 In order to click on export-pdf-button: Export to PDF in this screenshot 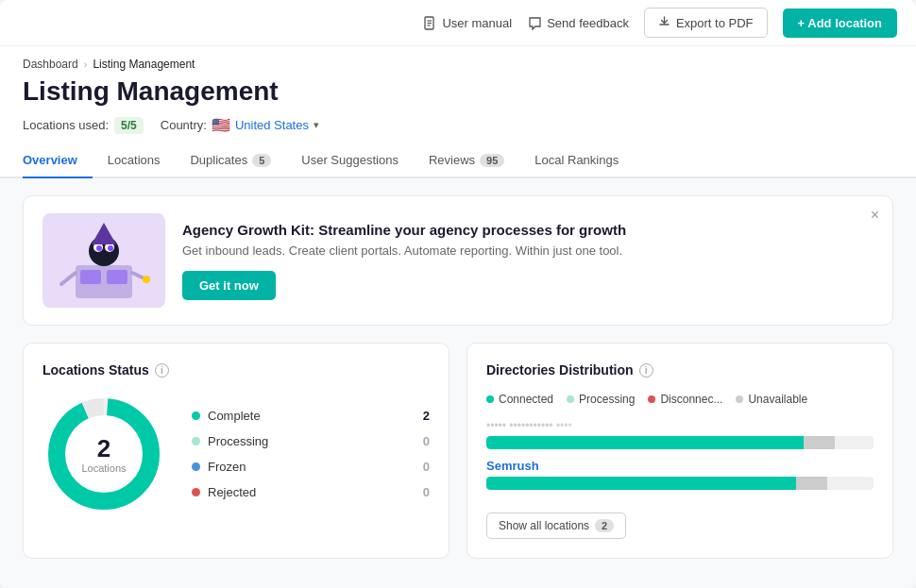, I will do `click(706, 23)`.